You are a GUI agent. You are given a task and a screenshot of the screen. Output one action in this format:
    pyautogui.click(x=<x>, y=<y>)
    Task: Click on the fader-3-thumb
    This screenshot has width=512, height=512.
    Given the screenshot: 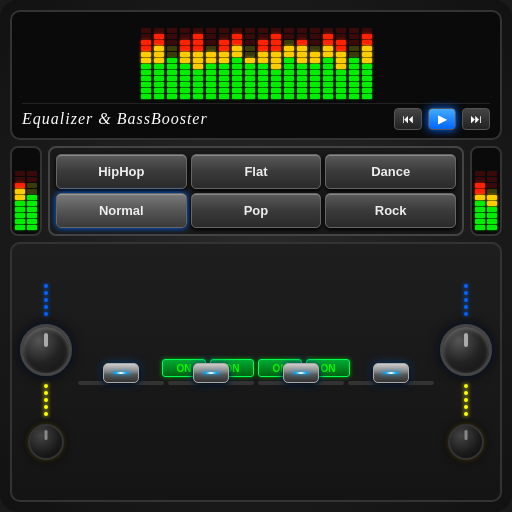 What is the action you would take?
    pyautogui.click(x=301, y=373)
    